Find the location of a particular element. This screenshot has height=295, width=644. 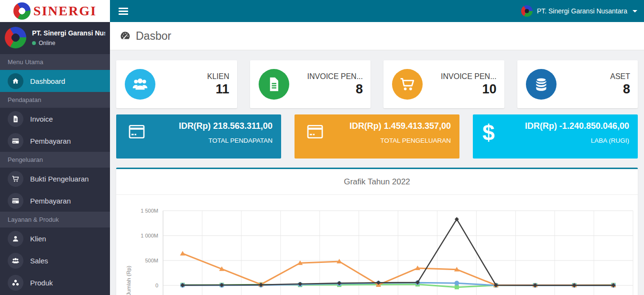

info-box-row: KLIEN 11 INVOICE PEN... 8 INVOICE PEN...… is located at coordinates (377, 84).